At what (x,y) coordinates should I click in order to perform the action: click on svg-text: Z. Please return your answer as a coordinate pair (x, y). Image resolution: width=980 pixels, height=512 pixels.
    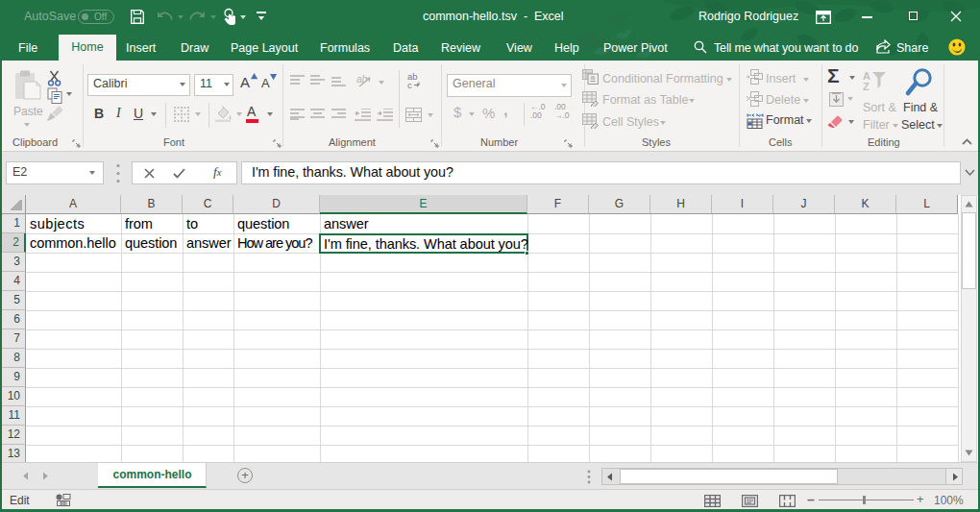
    Looking at the image, I should click on (867, 86).